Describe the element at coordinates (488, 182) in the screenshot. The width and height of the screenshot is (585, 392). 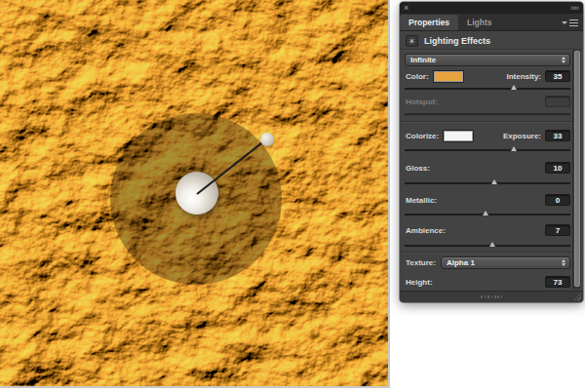
I see `gloss-slider` at that location.